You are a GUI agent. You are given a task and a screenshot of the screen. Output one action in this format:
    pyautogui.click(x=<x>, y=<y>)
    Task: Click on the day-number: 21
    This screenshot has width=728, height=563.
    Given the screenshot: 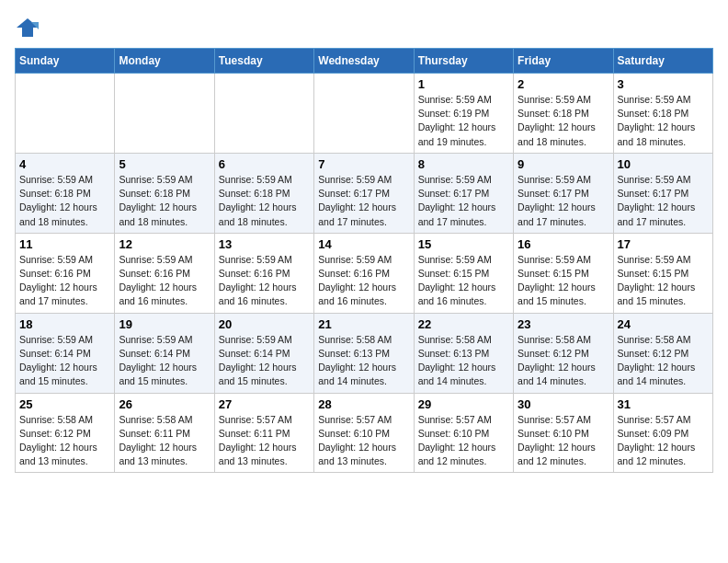 What is the action you would take?
    pyautogui.click(x=364, y=324)
    